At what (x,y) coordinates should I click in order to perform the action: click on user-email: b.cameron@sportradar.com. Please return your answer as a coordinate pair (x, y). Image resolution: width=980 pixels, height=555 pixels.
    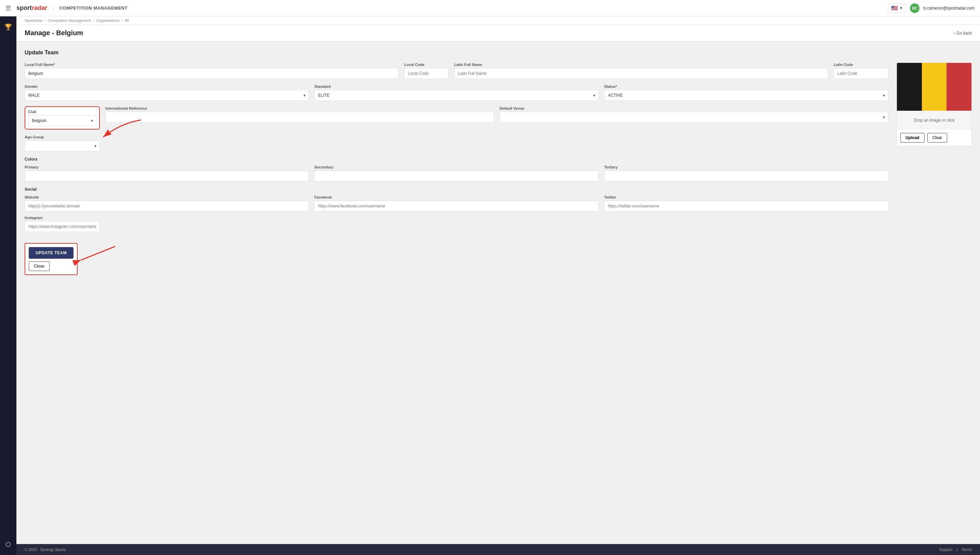
    Looking at the image, I should click on (949, 8).